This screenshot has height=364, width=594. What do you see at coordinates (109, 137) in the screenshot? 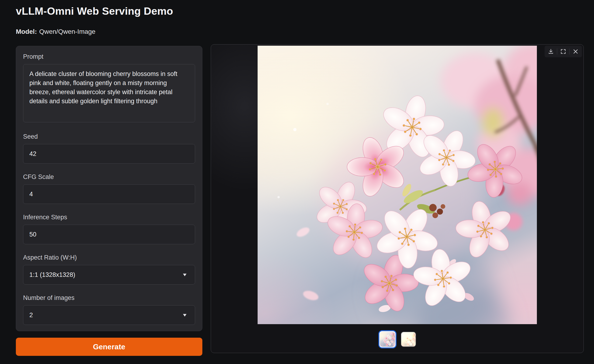
I see `seed-label: Seed` at bounding box center [109, 137].